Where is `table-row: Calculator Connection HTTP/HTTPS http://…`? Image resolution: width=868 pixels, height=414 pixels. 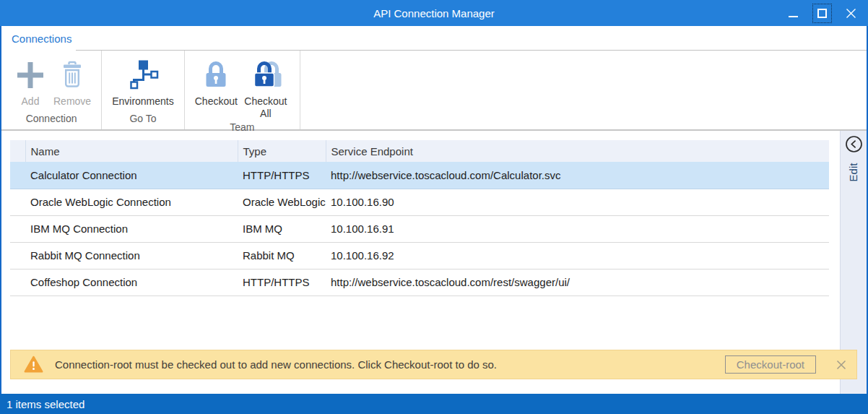
table-row: Calculator Connection HTTP/HTTPS http://… is located at coordinates (420, 175).